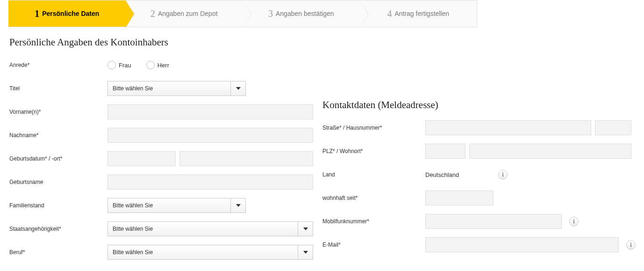  I want to click on firstname-label: Vorname(n)*, so click(58, 112).